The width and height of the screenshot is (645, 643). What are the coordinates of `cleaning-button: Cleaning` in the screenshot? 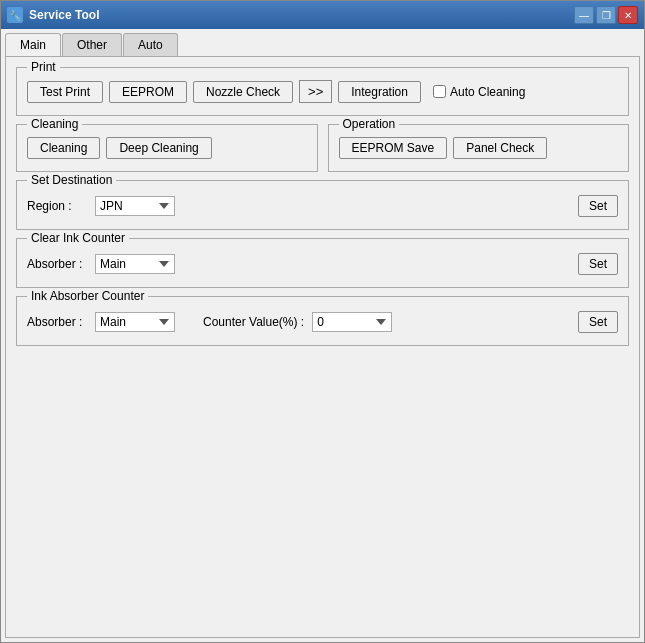 It's located at (64, 148).